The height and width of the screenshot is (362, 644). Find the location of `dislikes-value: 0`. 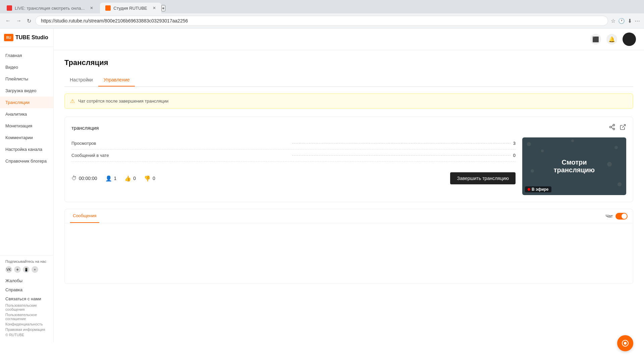

dislikes-value: 0 is located at coordinates (154, 178).